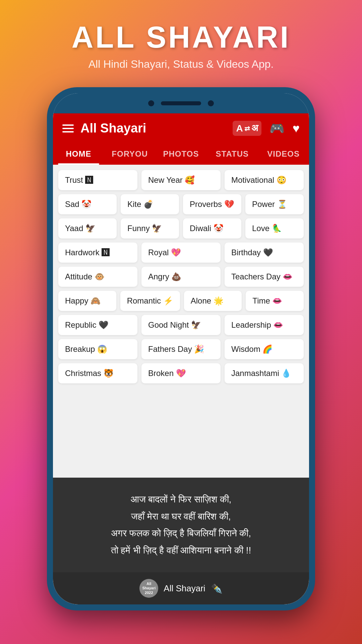 This screenshot has height=644, width=362. I want to click on grid-row-2: Sad 🤡 Kite 💣 Proverbs 💔 Power ⏳, so click(181, 204).